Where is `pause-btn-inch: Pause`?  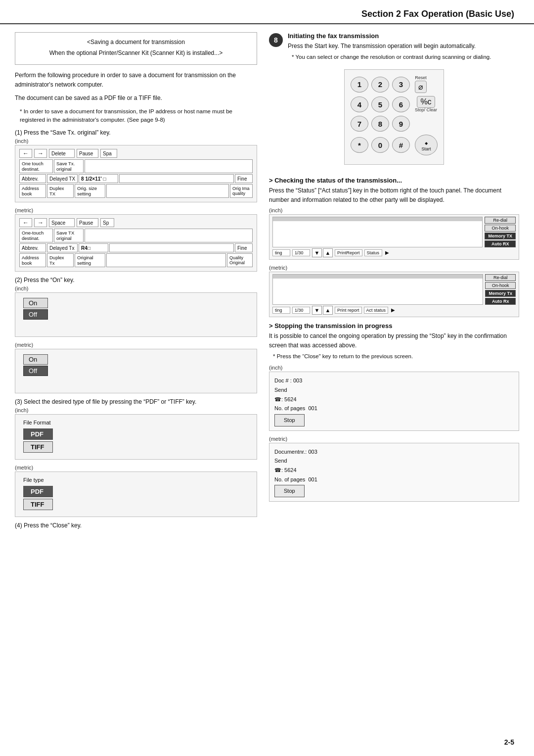
pause-btn-inch: Pause is located at coordinates (88, 153).